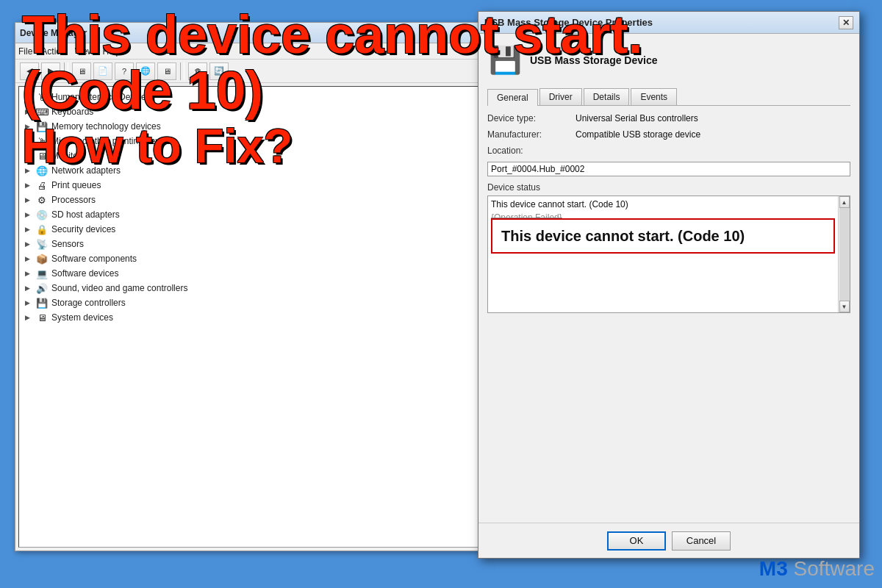 The width and height of the screenshot is (882, 588). What do you see at coordinates (669, 60) in the screenshot?
I see `device-header: 💾 USB Mass Storage Device` at bounding box center [669, 60].